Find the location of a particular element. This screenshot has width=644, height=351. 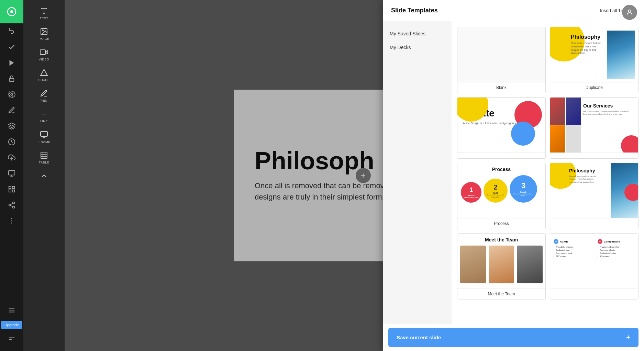

process-step-2: 2 Build We create the scales each delive… is located at coordinates (496, 191).